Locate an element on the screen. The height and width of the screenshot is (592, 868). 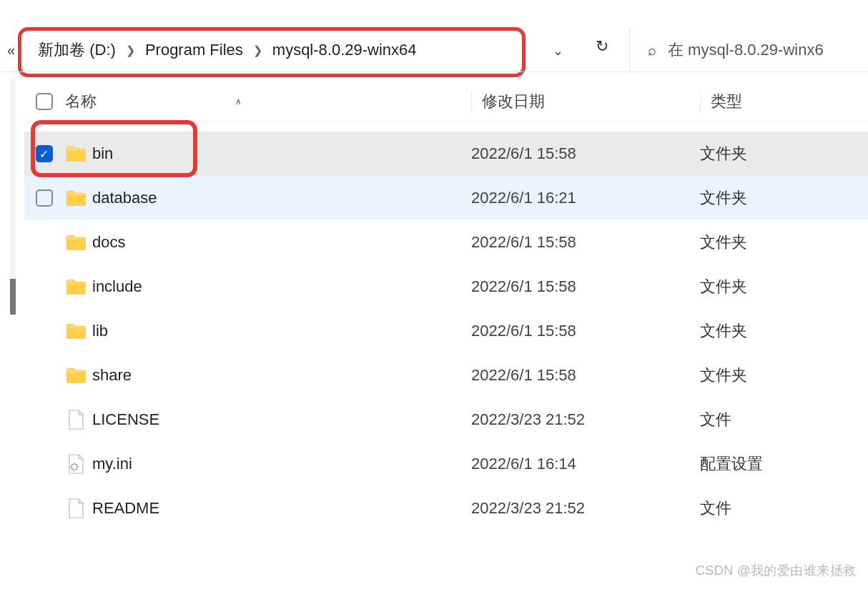
file-name: bin is located at coordinates (280, 154).